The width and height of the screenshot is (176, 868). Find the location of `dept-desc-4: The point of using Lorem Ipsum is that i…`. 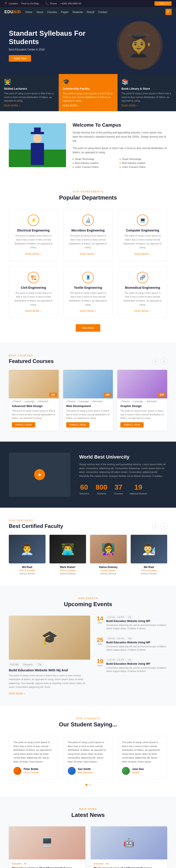

dept-desc-4: The point of using Lorem Ipsum is that i… is located at coordinates (88, 299).